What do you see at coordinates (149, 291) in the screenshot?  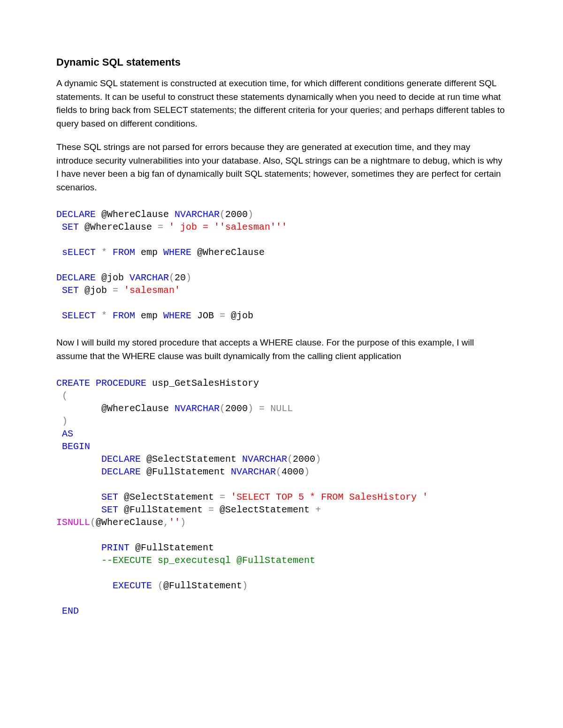 I see `code-token: 'salesman'` at bounding box center [149, 291].